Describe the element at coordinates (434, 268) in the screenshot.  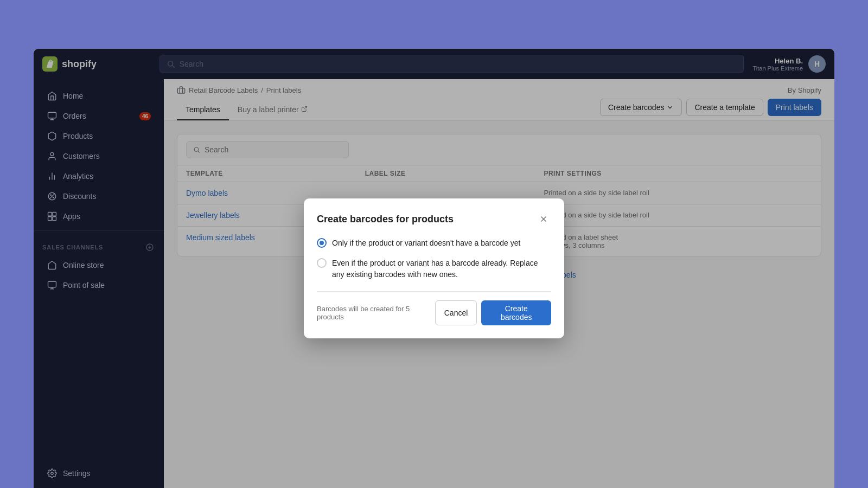
I see `modal: Create barcodes for products Only if the…` at that location.